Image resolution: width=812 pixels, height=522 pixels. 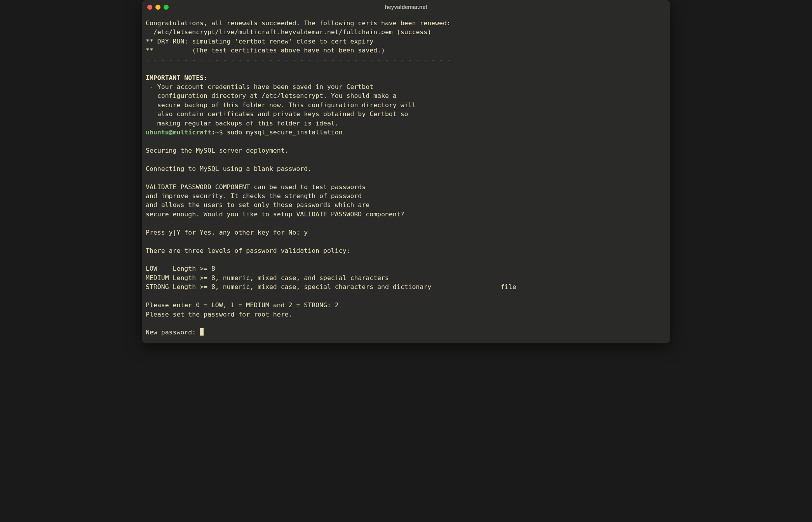 What do you see at coordinates (228, 169) in the screenshot?
I see `output-line: Connecting to MySQL using a blank passwo…` at bounding box center [228, 169].